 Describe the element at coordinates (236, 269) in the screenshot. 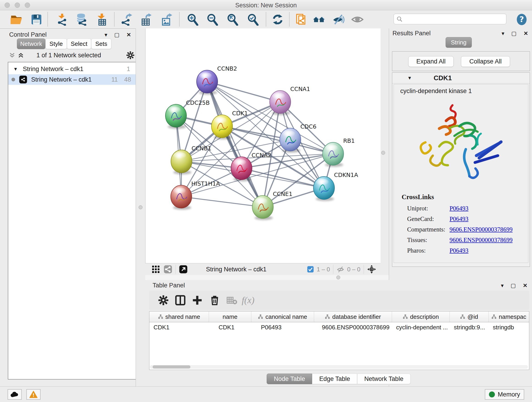

I see `network-view-title: String Network – cdk1` at that location.